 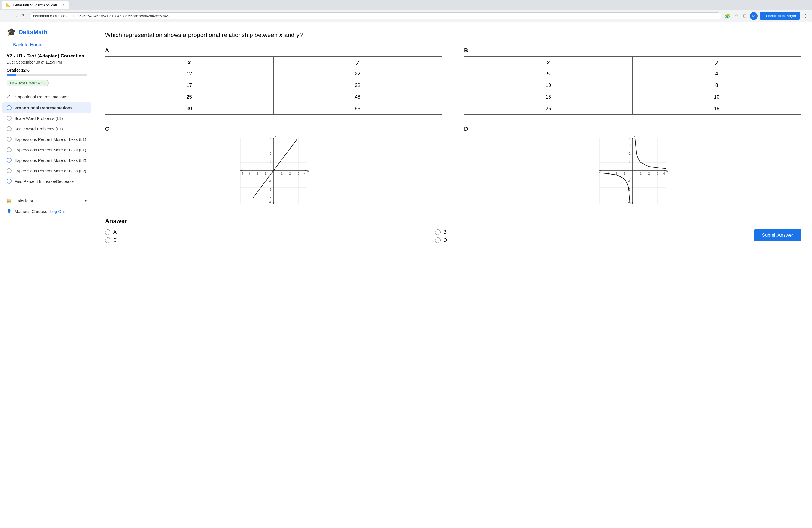 I want to click on menu-button: ⊞, so click(x=744, y=16).